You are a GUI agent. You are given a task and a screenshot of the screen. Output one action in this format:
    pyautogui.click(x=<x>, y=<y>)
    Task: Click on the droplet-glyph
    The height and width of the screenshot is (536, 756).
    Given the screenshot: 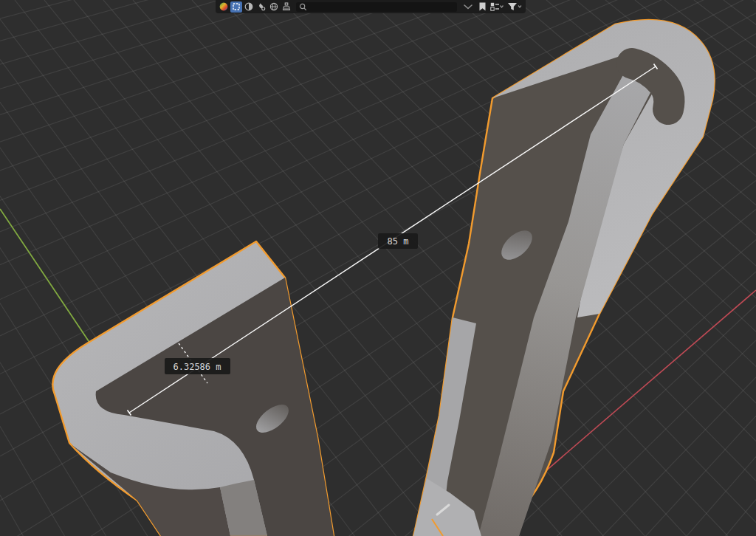 What is the action you would take?
    pyautogui.click(x=261, y=7)
    